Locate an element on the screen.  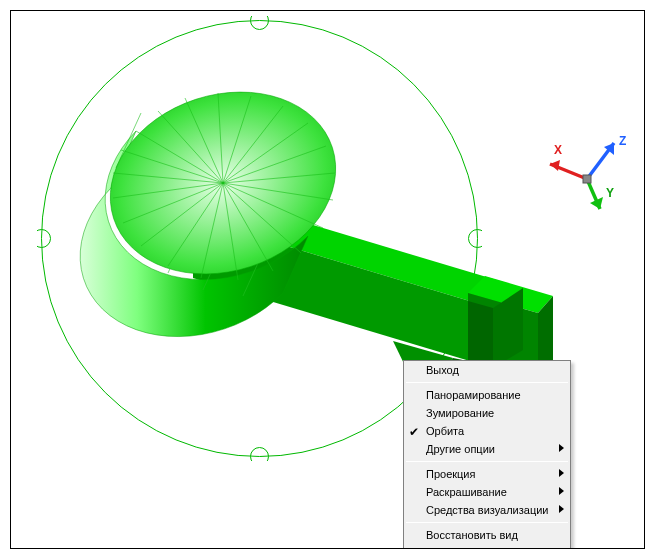
axis-x-label: X is located at coordinates (558, 150).